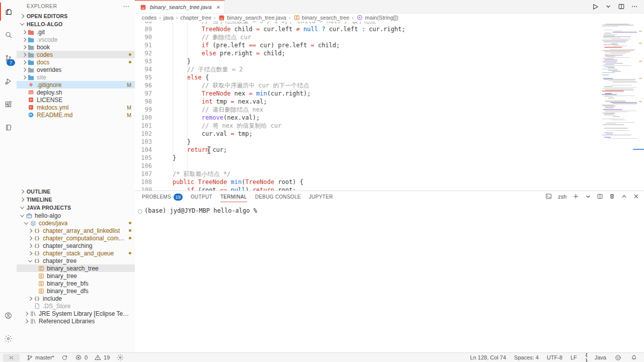 This screenshot has width=644, height=362. Describe the element at coordinates (75, 39) in the screenshot. I see `tree-item--vscode: .vscode` at that location.